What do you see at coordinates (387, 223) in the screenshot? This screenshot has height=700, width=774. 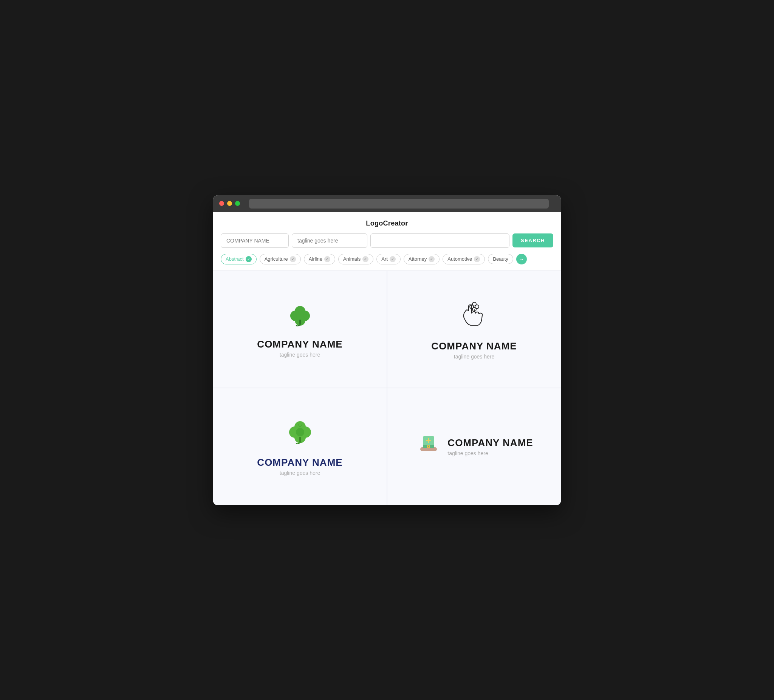 I see `app-title: LogoCreator` at bounding box center [387, 223].